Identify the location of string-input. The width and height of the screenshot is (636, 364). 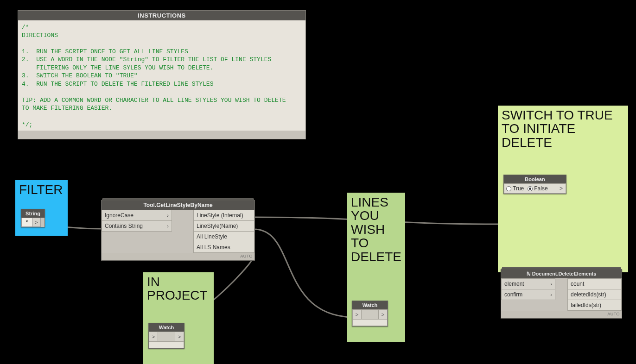
(27, 222).